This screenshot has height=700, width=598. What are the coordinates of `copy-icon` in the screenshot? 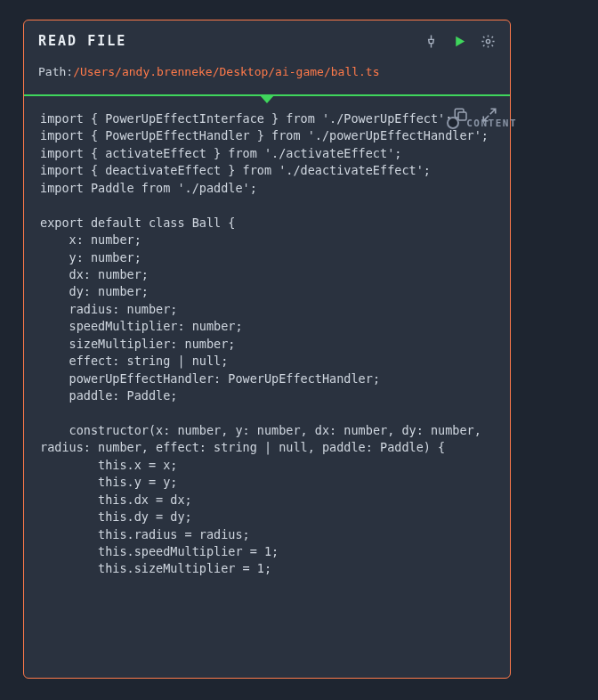 It's located at (461, 115).